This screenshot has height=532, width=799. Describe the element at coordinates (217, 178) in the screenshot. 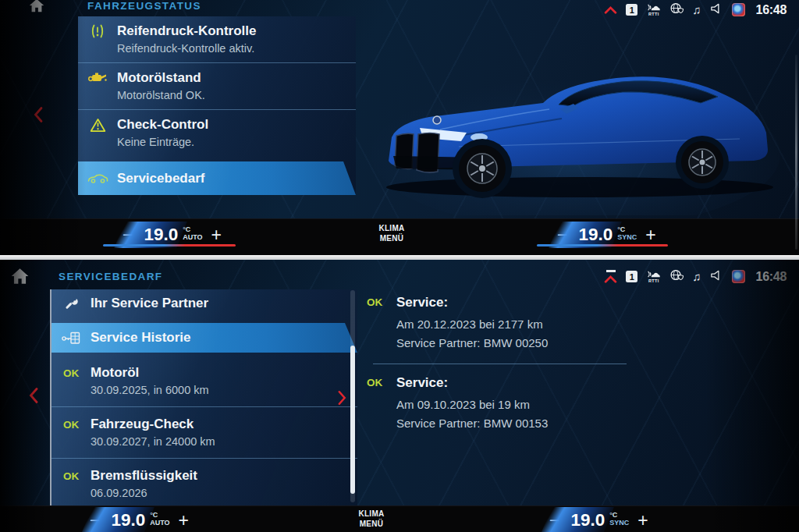

I see `list-item-service-needs: Servicebedarf` at that location.